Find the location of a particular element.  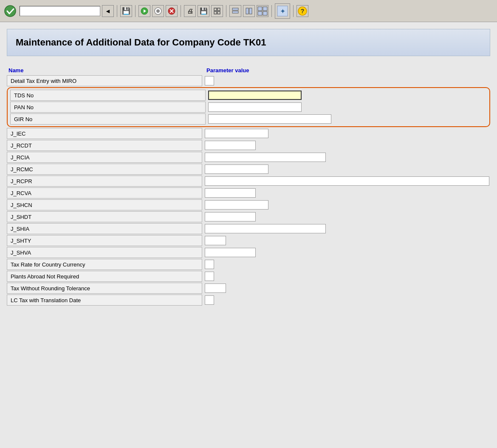

value-j-rcmc is located at coordinates (235, 169).